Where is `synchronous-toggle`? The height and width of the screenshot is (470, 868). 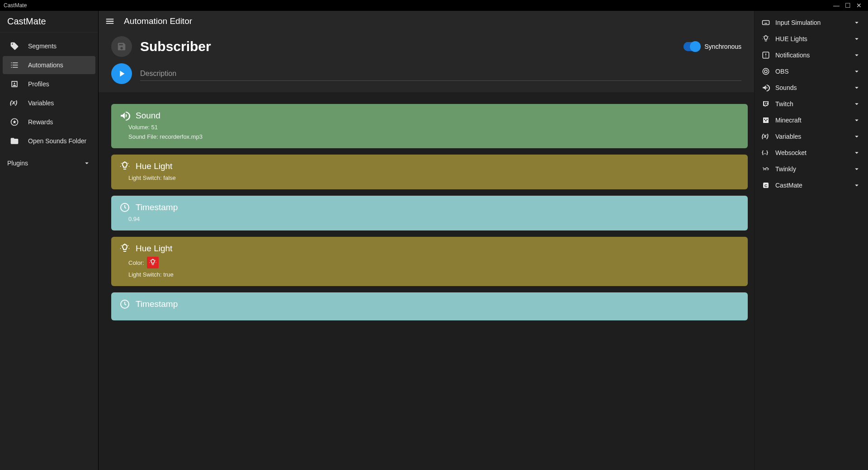 synchronous-toggle is located at coordinates (692, 47).